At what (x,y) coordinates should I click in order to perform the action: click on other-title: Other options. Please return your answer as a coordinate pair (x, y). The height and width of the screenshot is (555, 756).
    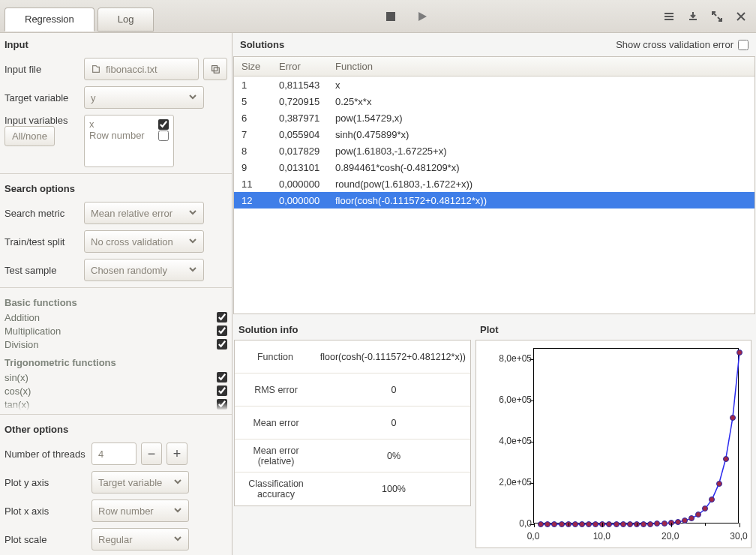
    Looking at the image, I should click on (116, 429).